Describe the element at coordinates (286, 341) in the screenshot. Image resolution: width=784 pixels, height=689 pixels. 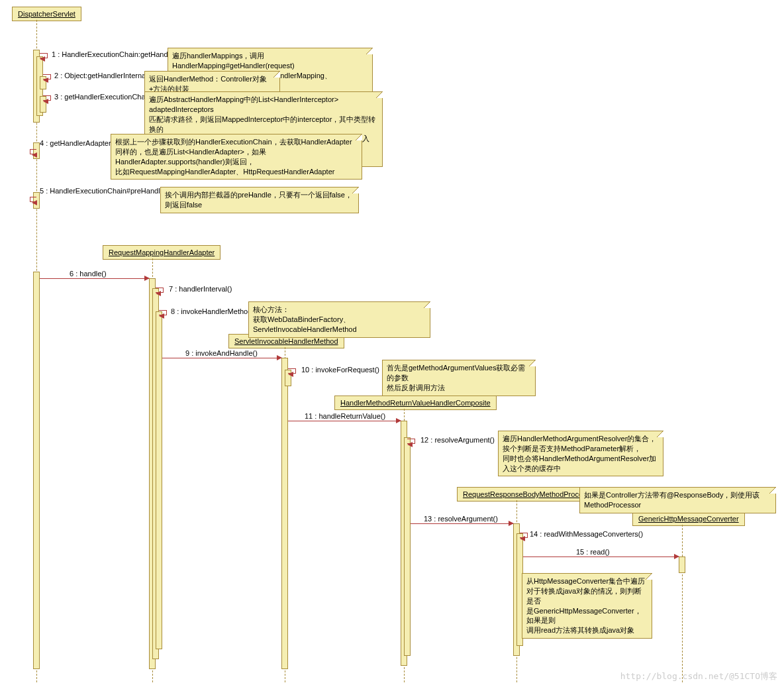
I see `lifeline-sihm-label: ServletInvocableHandlerMethod` at that location.